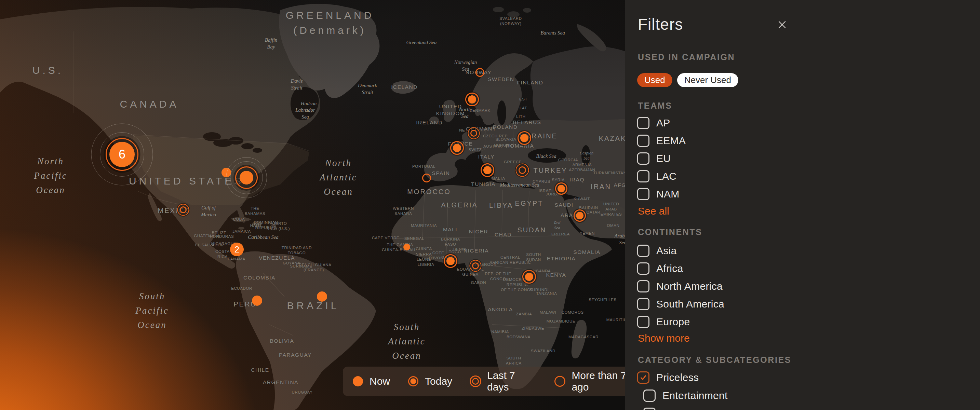 The height and width of the screenshot is (410, 980). I want to click on chip-used: Used, so click(655, 80).